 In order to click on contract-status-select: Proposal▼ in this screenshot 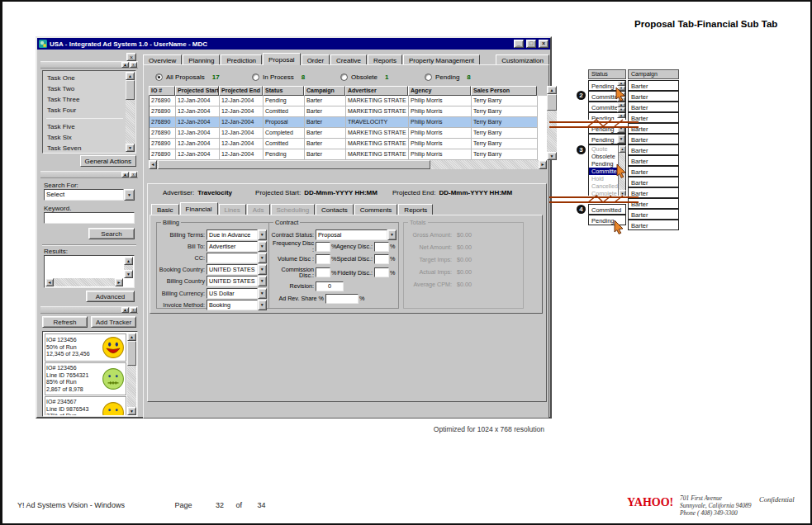, I will do `click(356, 234)`.